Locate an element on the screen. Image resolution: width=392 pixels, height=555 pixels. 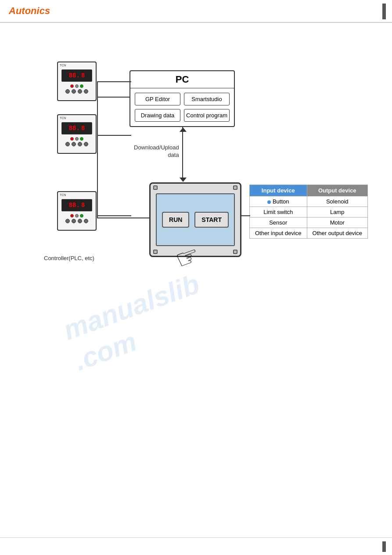
output-row-4: Other output device is located at coordinates (337, 233).